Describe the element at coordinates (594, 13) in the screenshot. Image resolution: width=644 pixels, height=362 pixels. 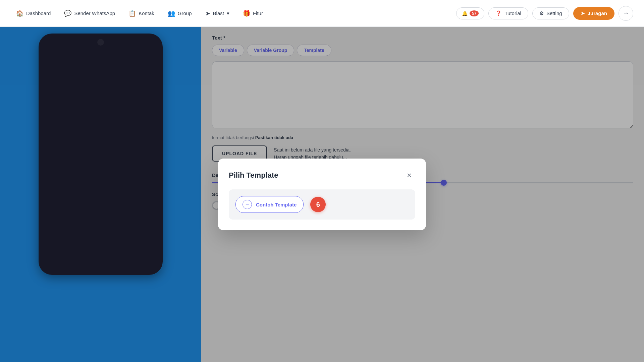
I see `juragan-button: ➤ Juragan` at that location.